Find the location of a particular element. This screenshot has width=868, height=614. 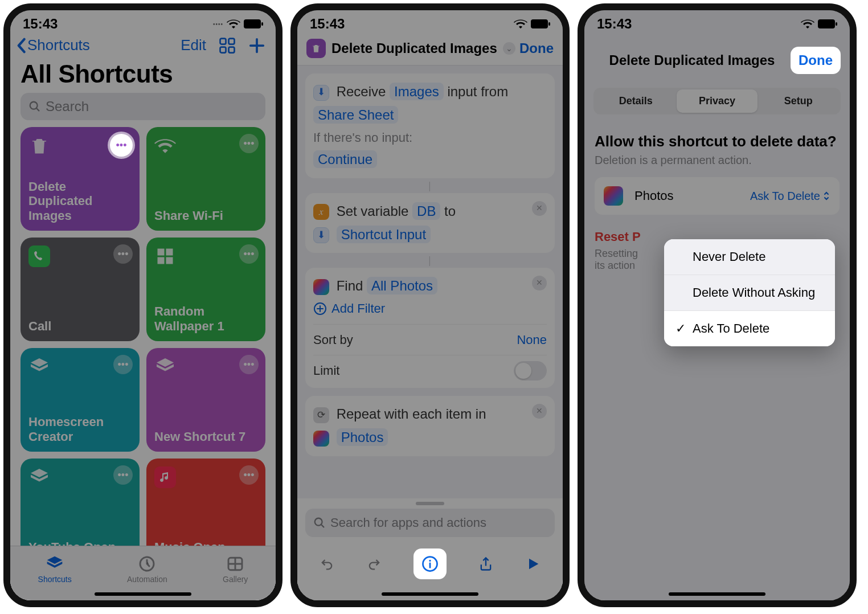

action-set-variable: ✕ 𝑥 Set variable DB to ⬇ Shortcut Input is located at coordinates (430, 223).